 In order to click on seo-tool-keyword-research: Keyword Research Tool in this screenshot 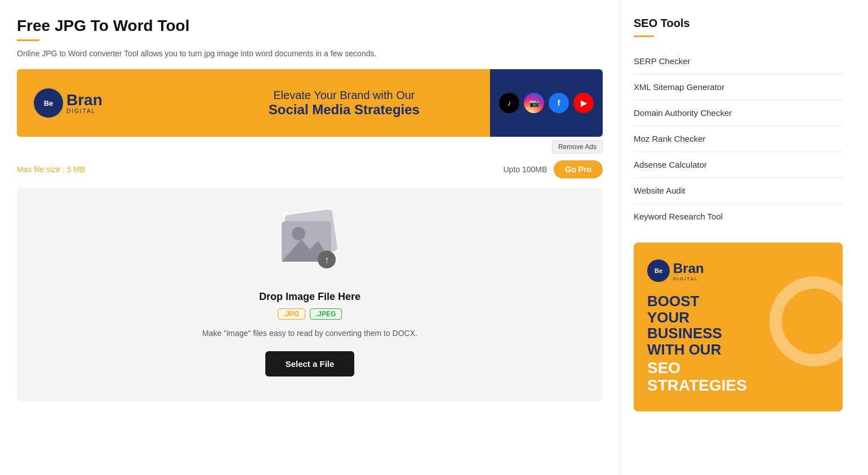, I will do `click(738, 216)`.